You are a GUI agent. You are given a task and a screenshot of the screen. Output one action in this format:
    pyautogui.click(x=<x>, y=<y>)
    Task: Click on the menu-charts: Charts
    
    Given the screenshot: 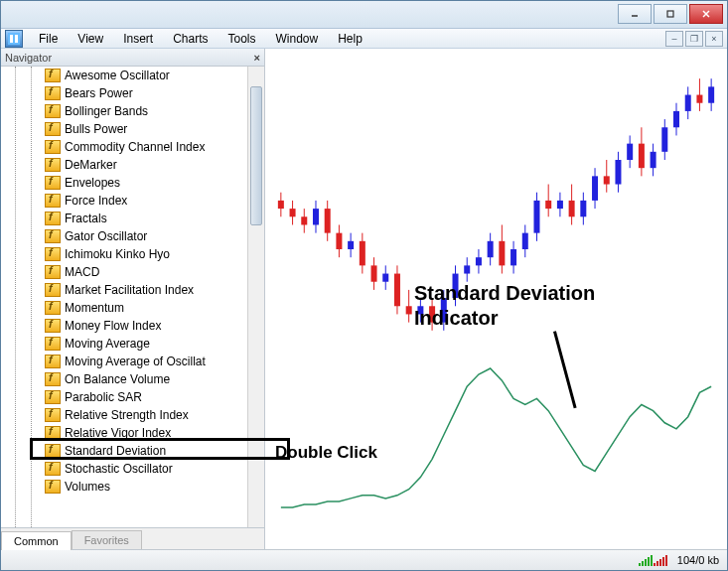 What is the action you would take?
    pyautogui.click(x=191, y=39)
    